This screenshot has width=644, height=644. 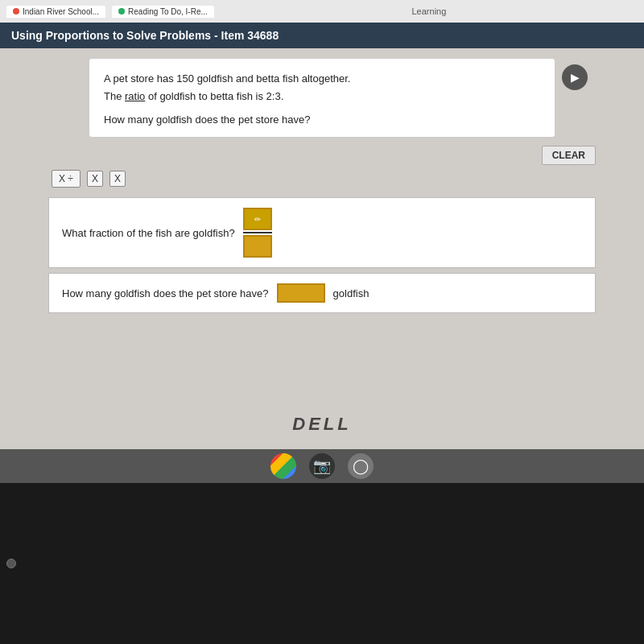 What do you see at coordinates (122, 11) in the screenshot?
I see `tab-dot-green` at bounding box center [122, 11].